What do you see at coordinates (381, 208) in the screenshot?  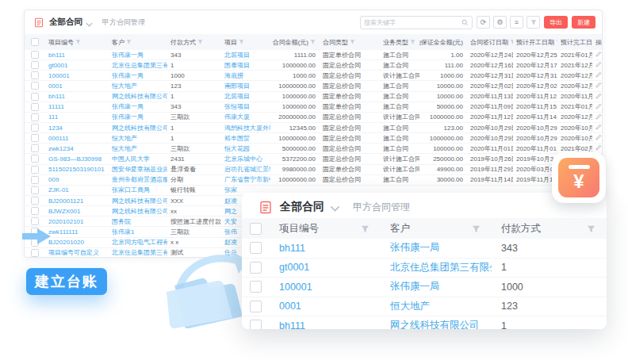 I see `overlay-breadcrumb-secondary: 甲方合同管理` at bounding box center [381, 208].